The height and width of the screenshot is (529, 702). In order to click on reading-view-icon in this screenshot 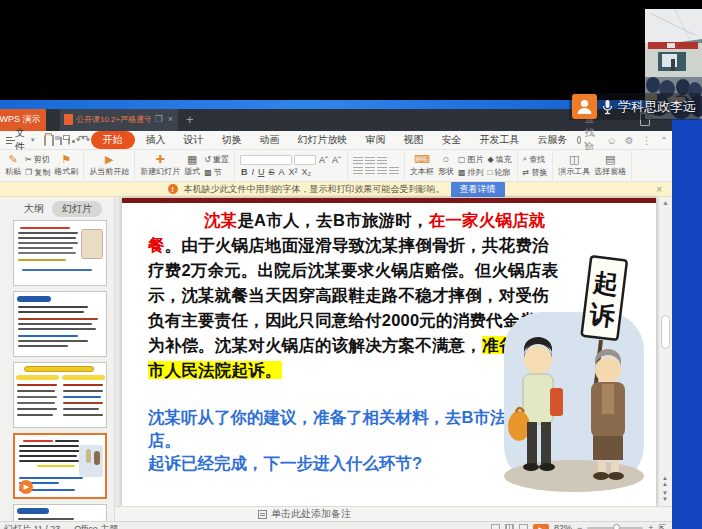, I will do `click(524, 526)`.